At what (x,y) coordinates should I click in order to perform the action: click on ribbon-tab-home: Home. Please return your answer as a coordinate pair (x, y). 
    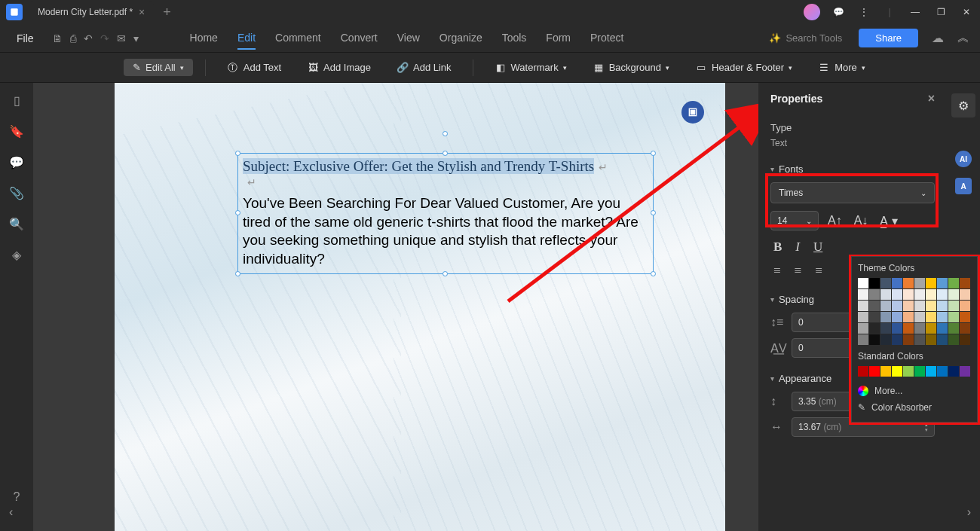
    Looking at the image, I should click on (204, 38).